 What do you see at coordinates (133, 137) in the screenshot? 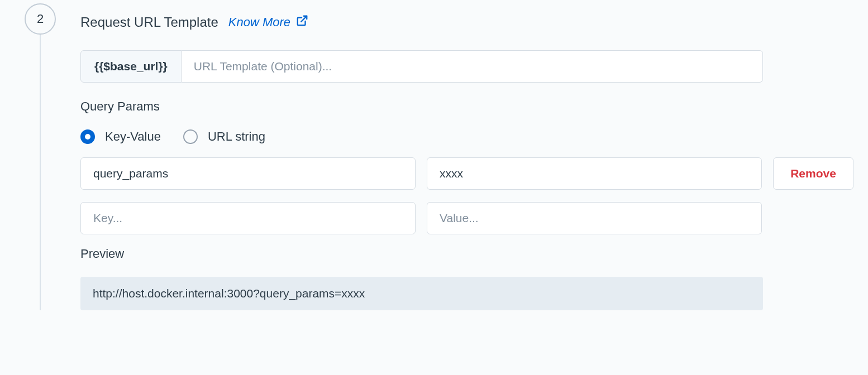
I see `radio-key-value-label: Key-Value` at bounding box center [133, 137].